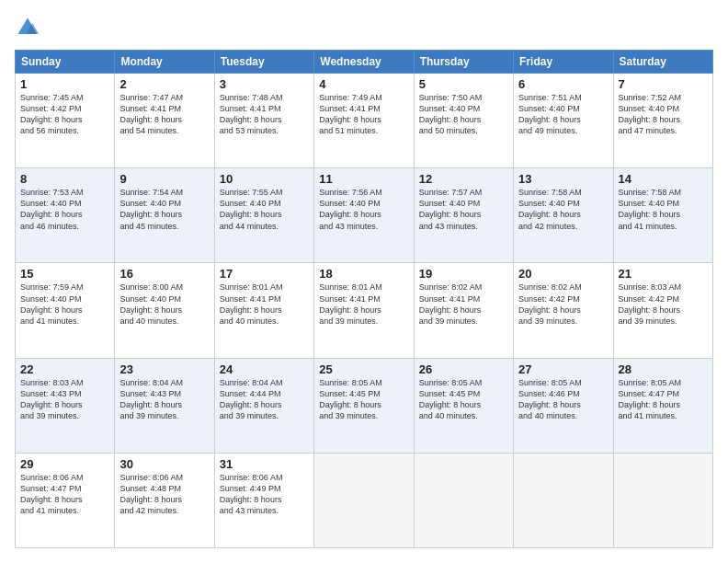  Describe the element at coordinates (164, 210) in the screenshot. I see `cell-info: Sunrise: 7:54 AMSunset: 4:40 PMDaylight:…` at that location.